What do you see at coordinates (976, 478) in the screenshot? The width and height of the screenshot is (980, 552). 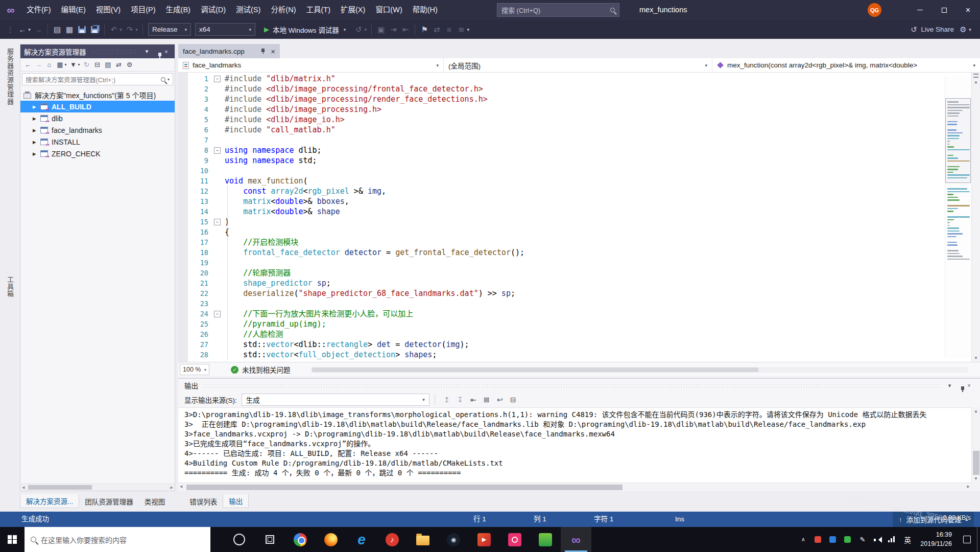 I see `scroll-down-icon: ▼` at bounding box center [976, 478].